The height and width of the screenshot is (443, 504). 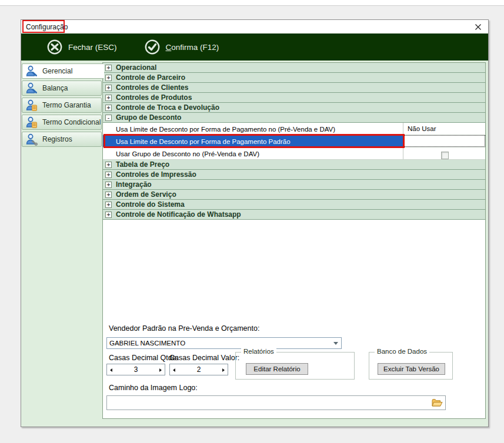 What do you see at coordinates (276, 403) in the screenshot?
I see `logo-path-input` at bounding box center [276, 403].